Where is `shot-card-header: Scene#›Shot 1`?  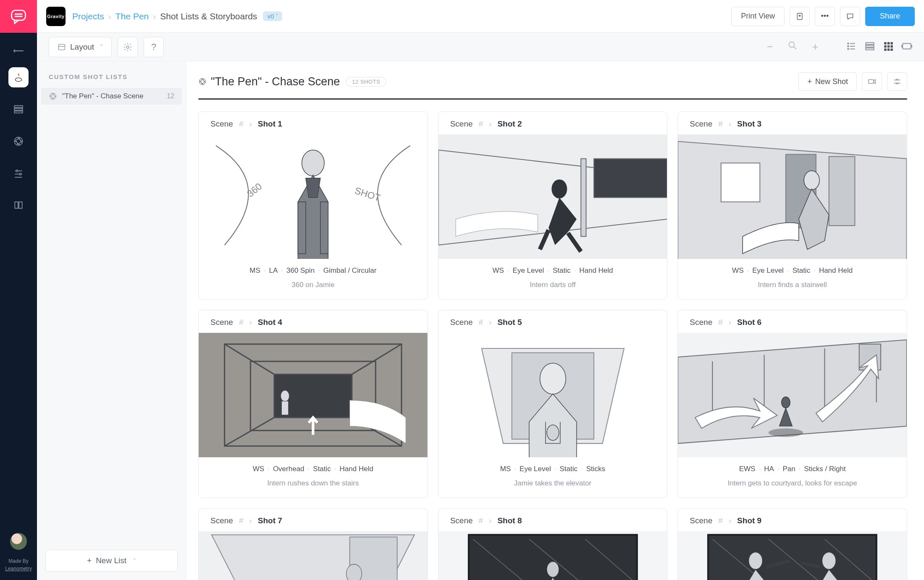
shot-card-header: Scene#›Shot 1 is located at coordinates (313, 123).